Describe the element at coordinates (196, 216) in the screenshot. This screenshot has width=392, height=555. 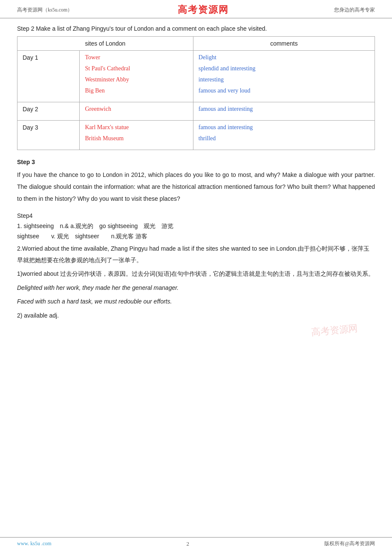
I see `step4-title: Step4` at that location.